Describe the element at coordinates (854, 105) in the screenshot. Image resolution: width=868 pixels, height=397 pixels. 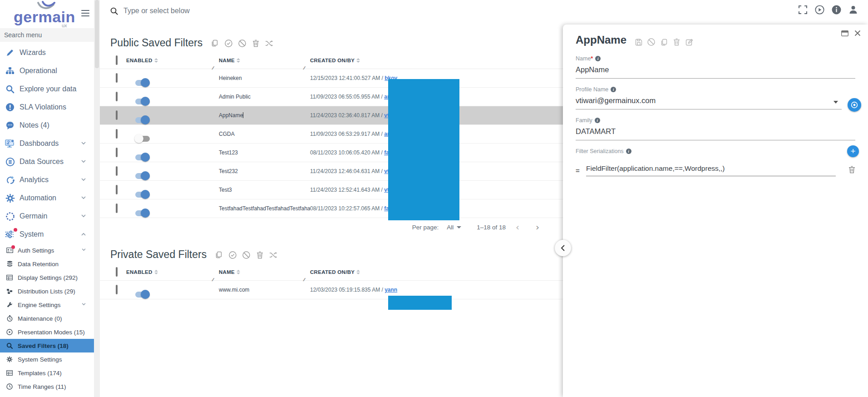
I see `target-icon` at that location.